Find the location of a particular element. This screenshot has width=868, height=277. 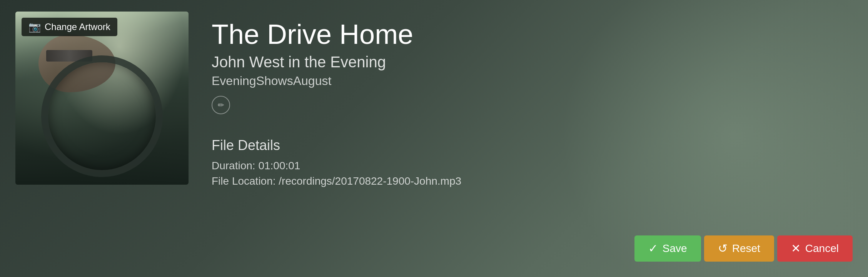

pencil-icon: ✏ is located at coordinates (221, 105).